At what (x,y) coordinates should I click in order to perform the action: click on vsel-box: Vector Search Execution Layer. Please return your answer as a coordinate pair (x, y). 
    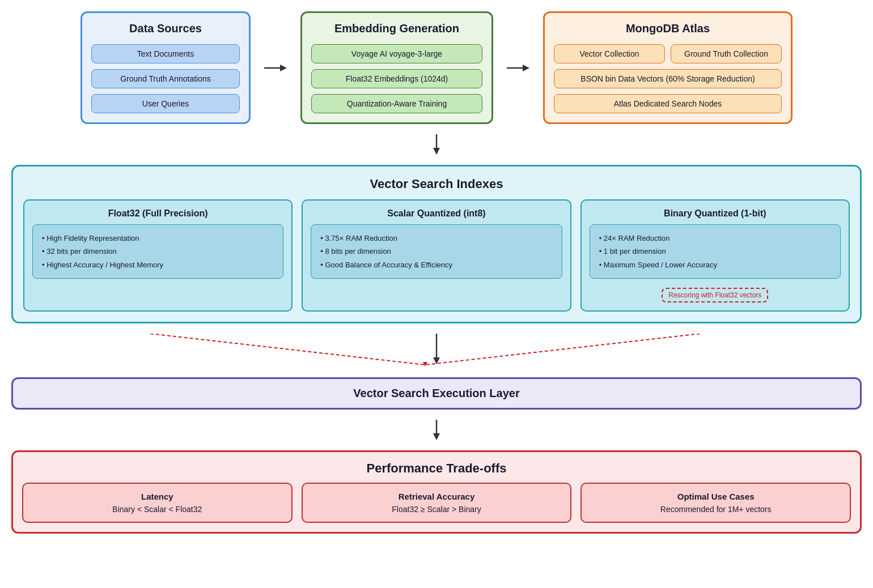
    Looking at the image, I should click on (436, 393).